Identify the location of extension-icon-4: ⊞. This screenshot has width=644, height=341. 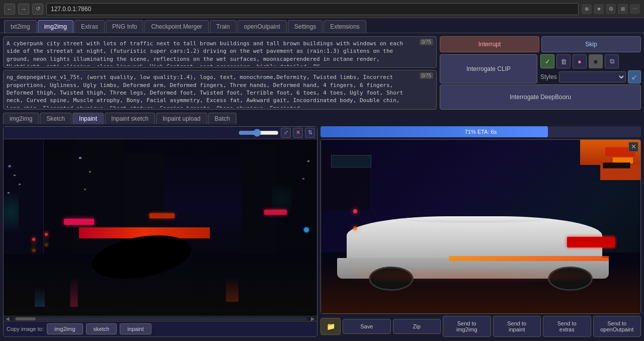
(623, 9).